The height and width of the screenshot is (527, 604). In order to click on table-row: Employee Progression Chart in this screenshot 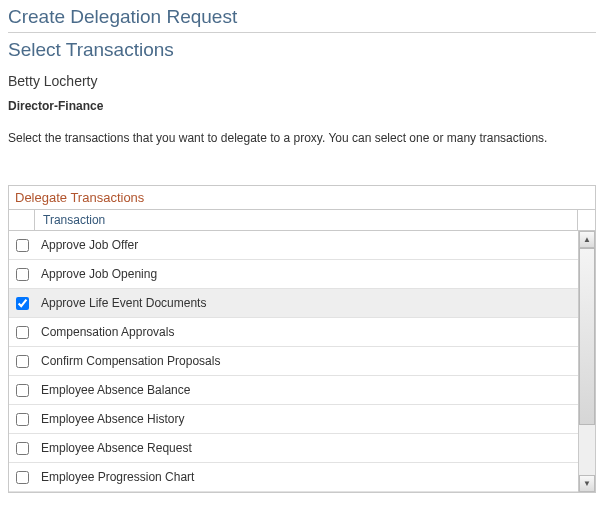, I will do `click(294, 478)`.